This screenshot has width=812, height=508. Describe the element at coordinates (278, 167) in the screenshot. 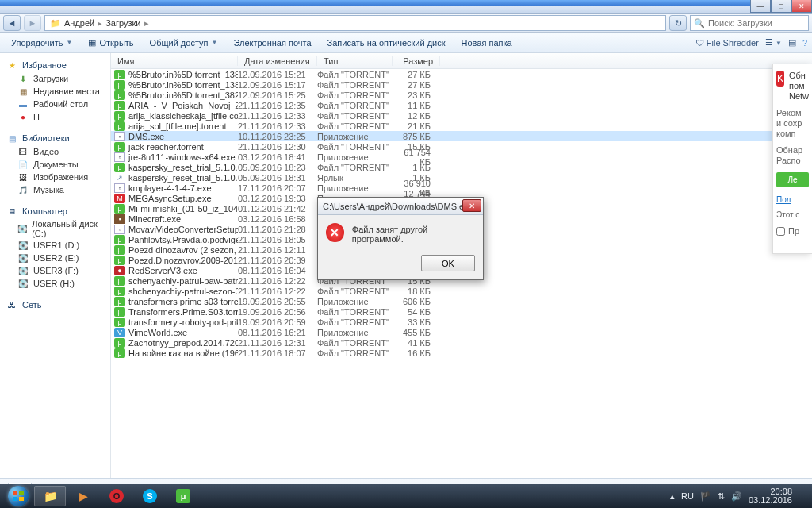

I see `file-date: 05.09.2016 18:23` at that location.